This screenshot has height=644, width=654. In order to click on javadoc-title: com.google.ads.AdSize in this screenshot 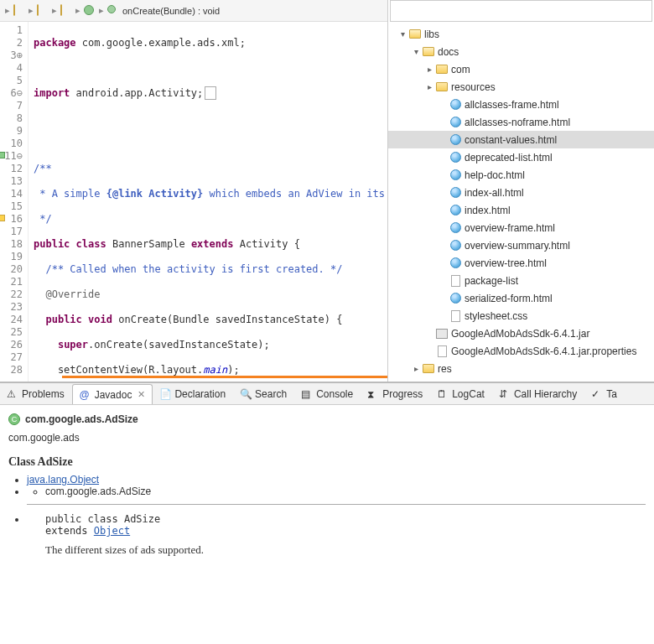, I will do `click(82, 419)`.